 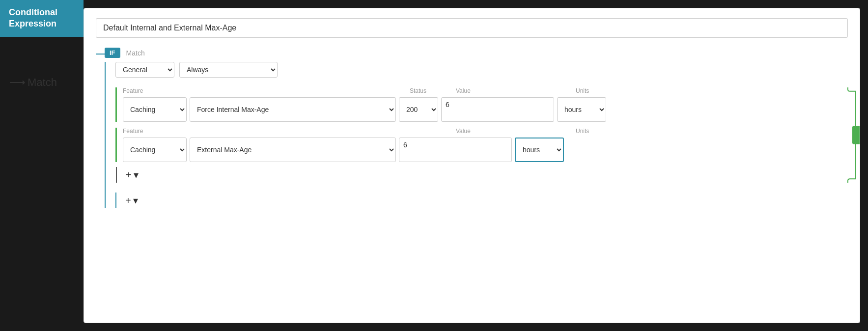 What do you see at coordinates (479, 175) in the screenshot?
I see `add-feature-row: + ▾` at bounding box center [479, 175].